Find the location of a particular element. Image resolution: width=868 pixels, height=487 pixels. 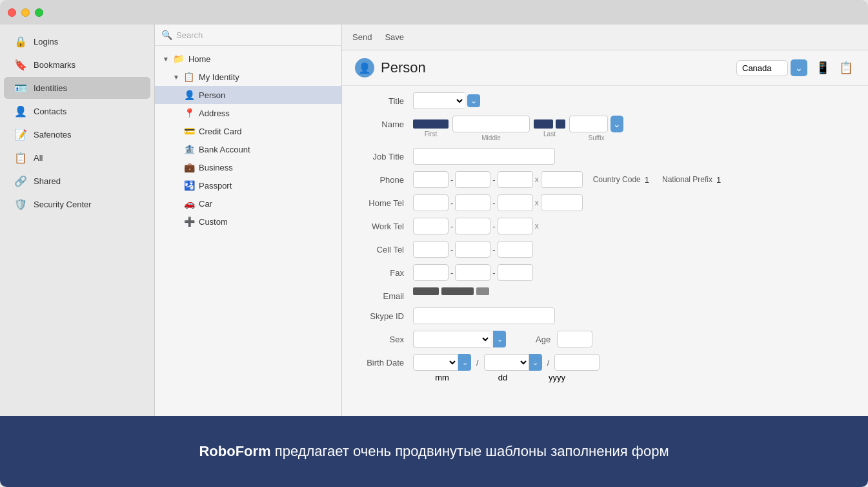

form-title-area: 👤 Person is located at coordinates (390, 68).